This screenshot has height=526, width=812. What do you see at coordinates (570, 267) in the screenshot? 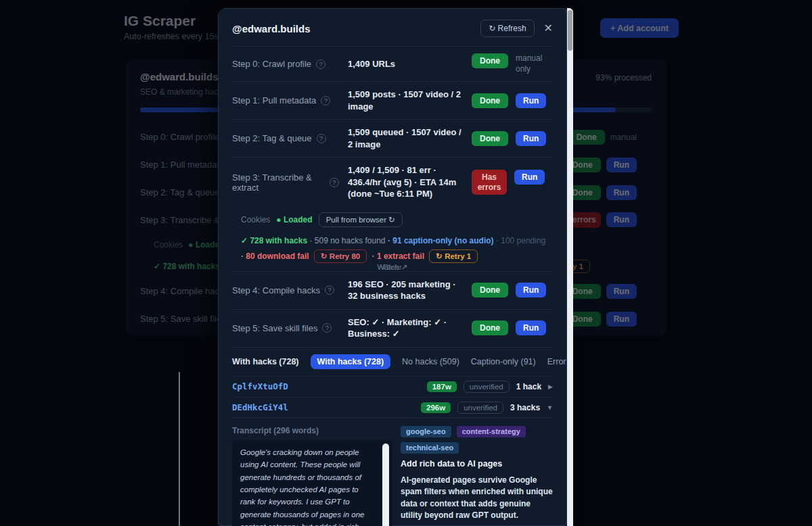
I see `modal-scrollbar` at bounding box center [570, 267].